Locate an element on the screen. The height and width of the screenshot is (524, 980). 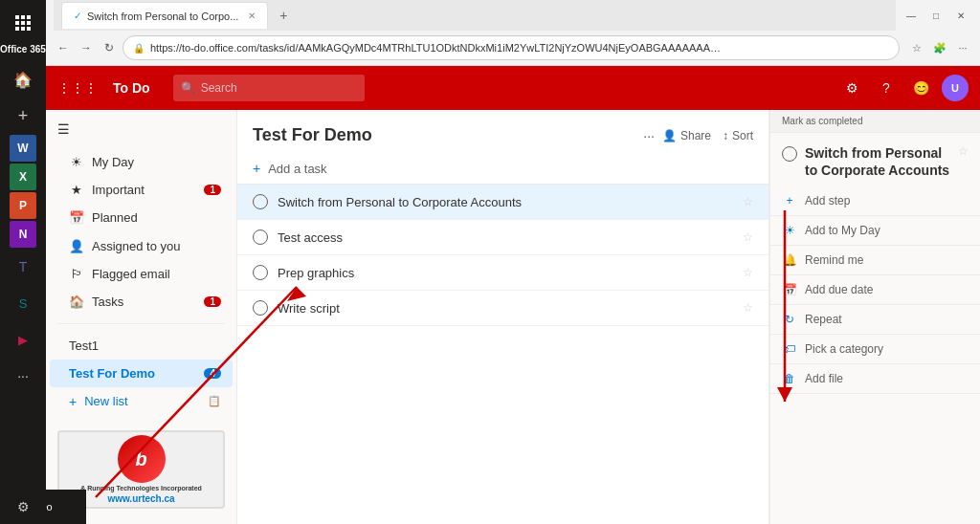
share-button: 👤 Share is located at coordinates (687, 136).